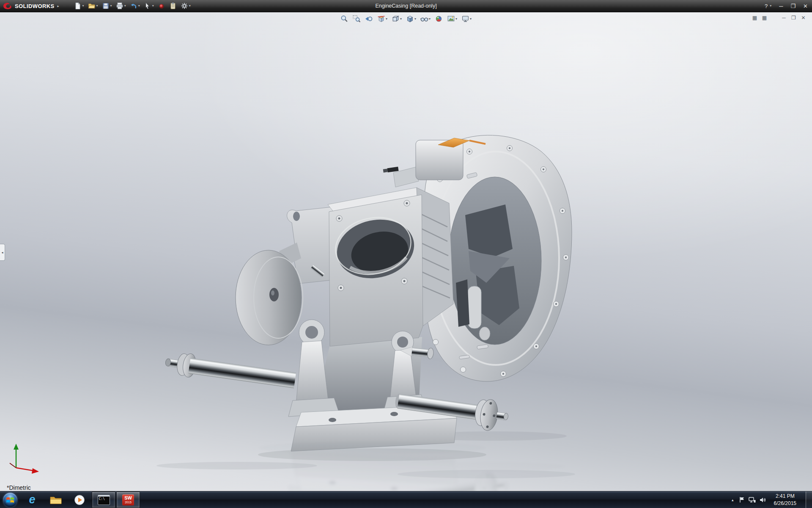 The height and width of the screenshot is (508, 812). Describe the element at coordinates (58, 6) in the screenshot. I see `brand-menu-arrow-icon: ▸` at that location.